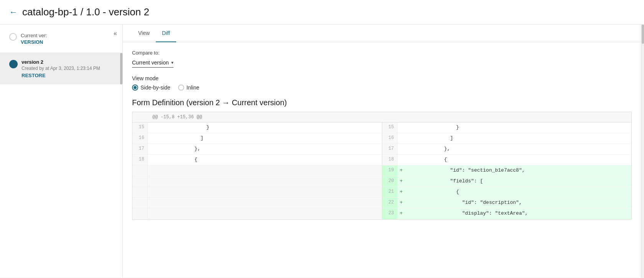 This screenshot has height=278, width=644. What do you see at coordinates (382, 171) in the screenshot?
I see `table-row: 19 + "id": "section_b1e7acc8",` at bounding box center [382, 171].